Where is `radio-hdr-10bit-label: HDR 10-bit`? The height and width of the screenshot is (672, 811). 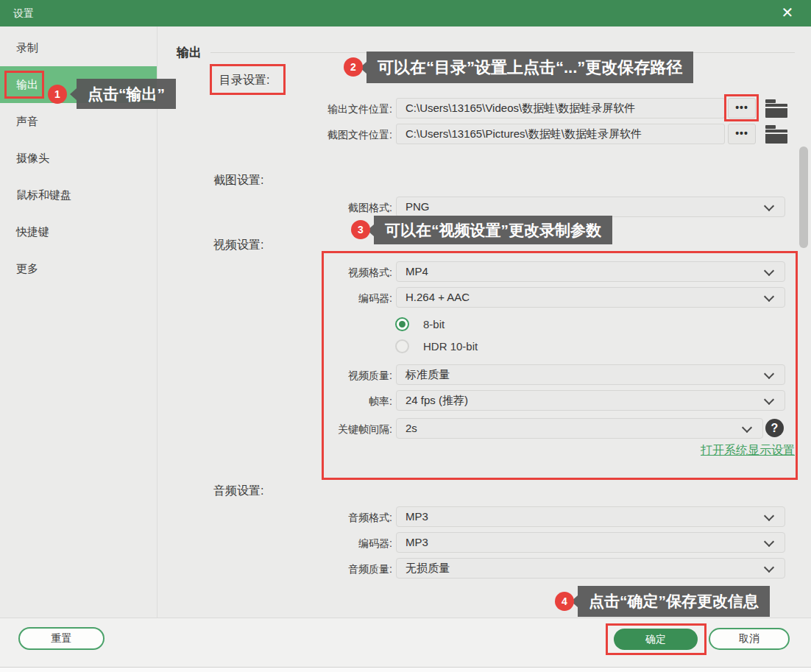 radio-hdr-10bit-label: HDR 10-bit is located at coordinates (450, 346).